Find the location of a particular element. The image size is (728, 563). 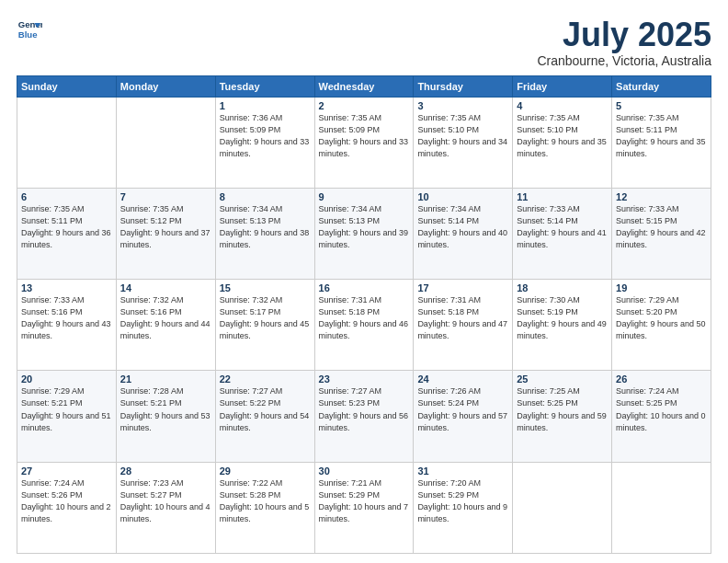

month-title: July 2025 is located at coordinates (624, 35).